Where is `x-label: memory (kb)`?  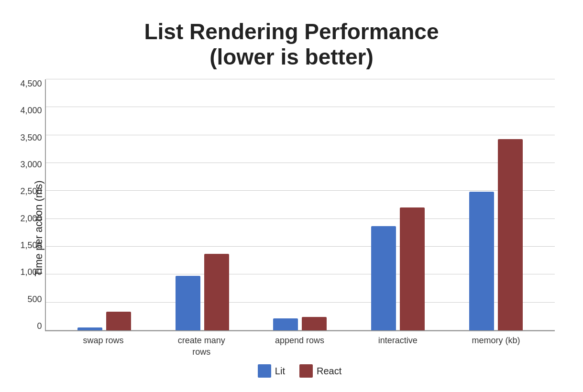
x-label: memory (kb) is located at coordinates (495, 346).